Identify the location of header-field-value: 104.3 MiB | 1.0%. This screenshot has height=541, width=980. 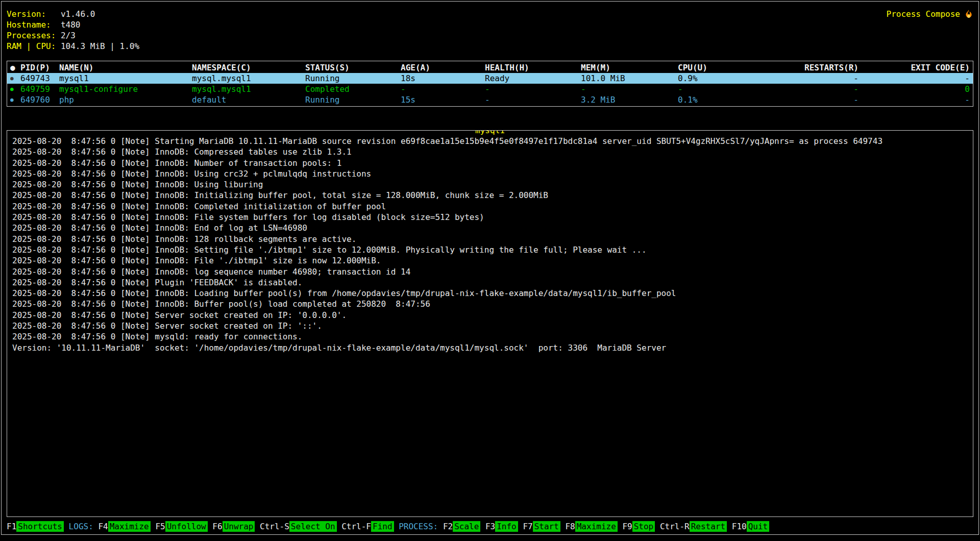
(100, 46).